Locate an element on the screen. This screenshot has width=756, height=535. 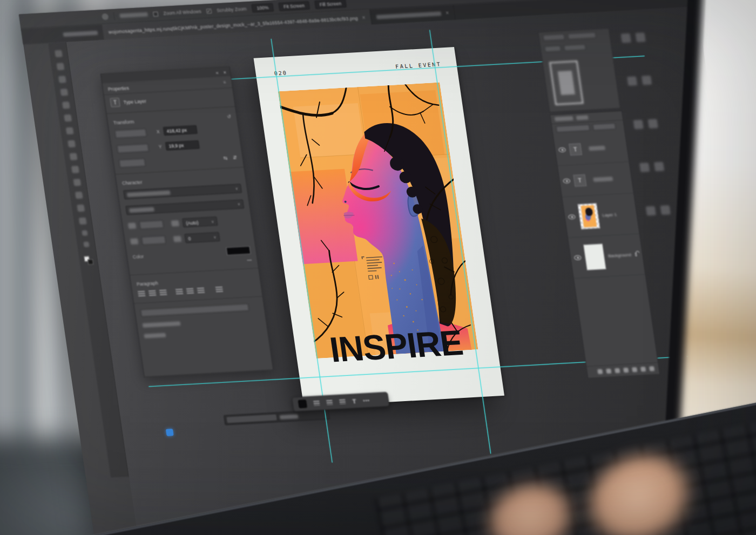
zoom-all-windows-checkbox is located at coordinates (156, 14).